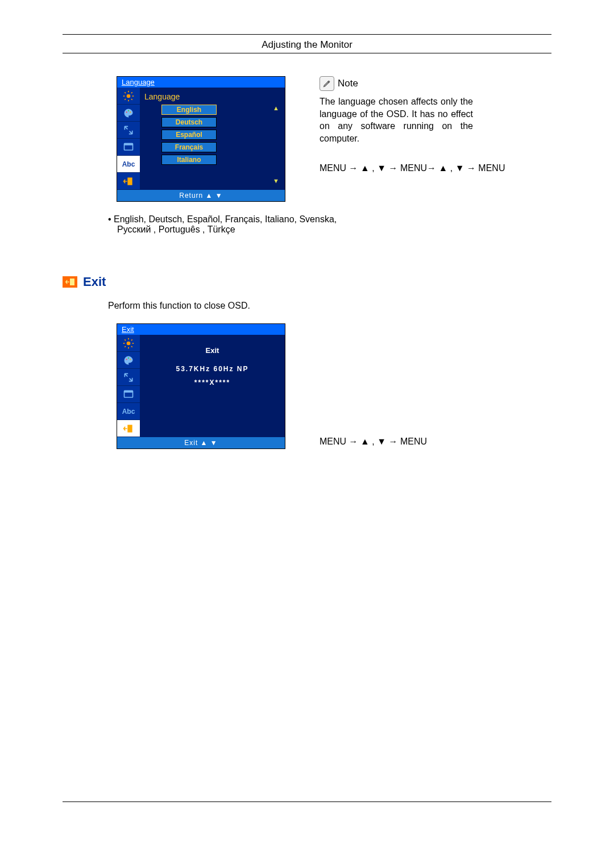 The height and width of the screenshot is (868, 614). What do you see at coordinates (213, 386) in the screenshot?
I see `osd-exit-content: Exit 53.7KHz 60Hz NP ****X****` at bounding box center [213, 386].